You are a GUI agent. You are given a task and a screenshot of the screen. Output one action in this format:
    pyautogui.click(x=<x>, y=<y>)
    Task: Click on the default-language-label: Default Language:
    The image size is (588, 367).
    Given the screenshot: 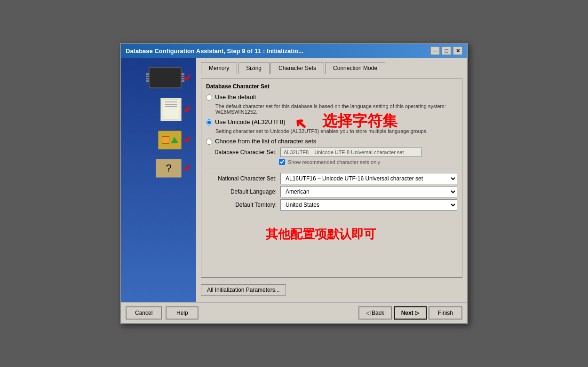 What is the action you would take?
    pyautogui.click(x=241, y=192)
    